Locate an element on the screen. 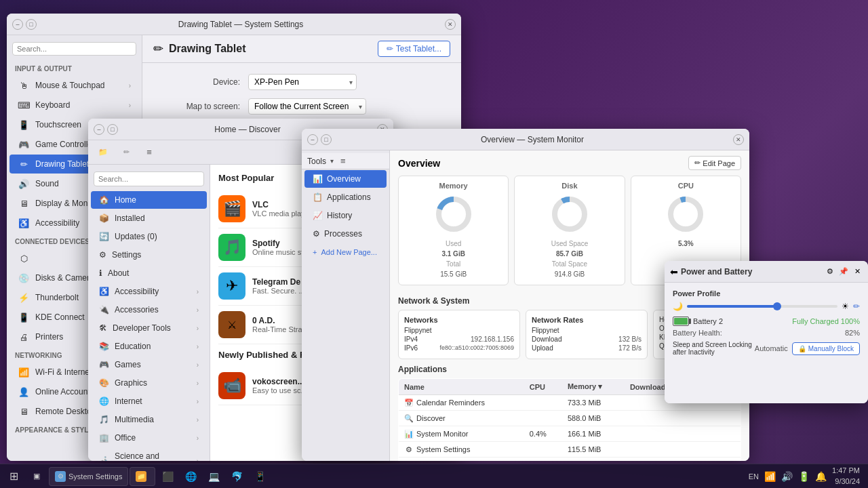  test-tablet-button: ✏ Test Tablet... is located at coordinates (414, 49).